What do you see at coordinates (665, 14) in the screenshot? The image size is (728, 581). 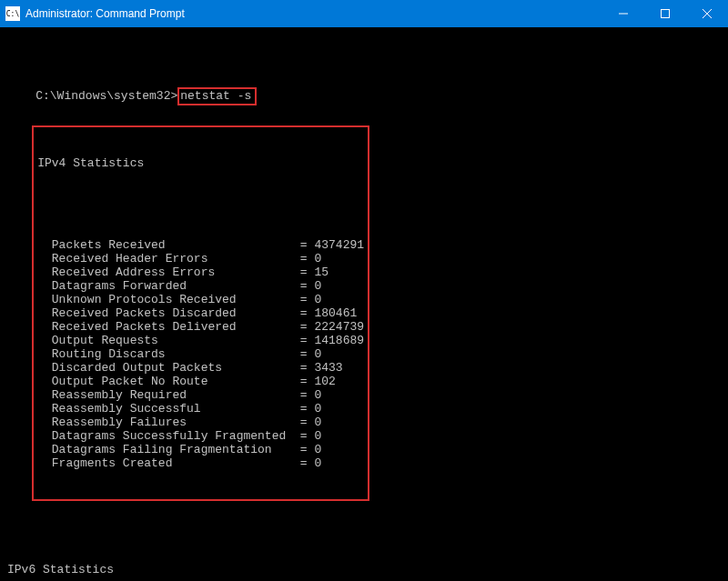 I see `window-controls` at bounding box center [665, 14].